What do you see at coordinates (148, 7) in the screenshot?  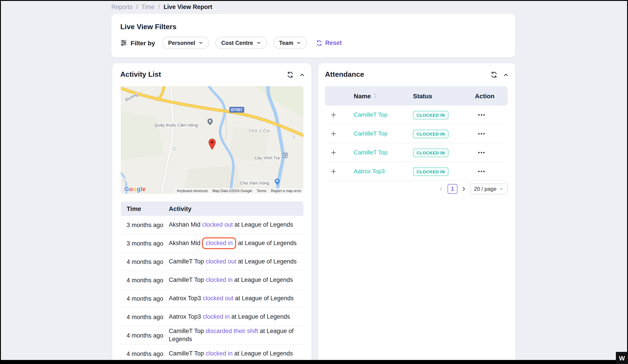 I see `breadcrumb-time: Time` at bounding box center [148, 7].